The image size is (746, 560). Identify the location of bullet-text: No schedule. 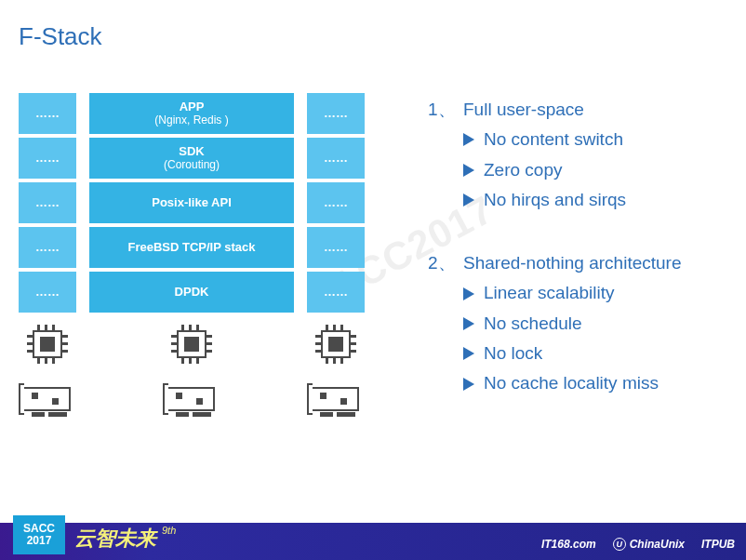
(533, 324).